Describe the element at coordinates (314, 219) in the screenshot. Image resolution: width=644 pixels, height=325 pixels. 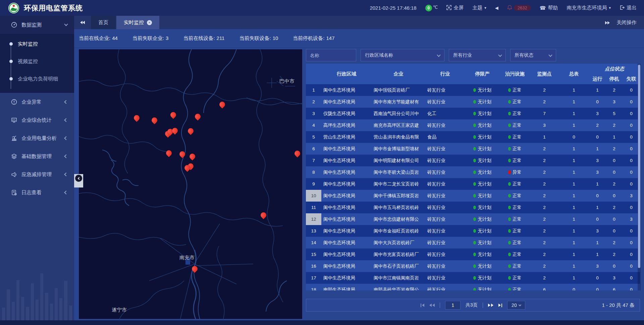
I see `cell-index: 12` at that location.